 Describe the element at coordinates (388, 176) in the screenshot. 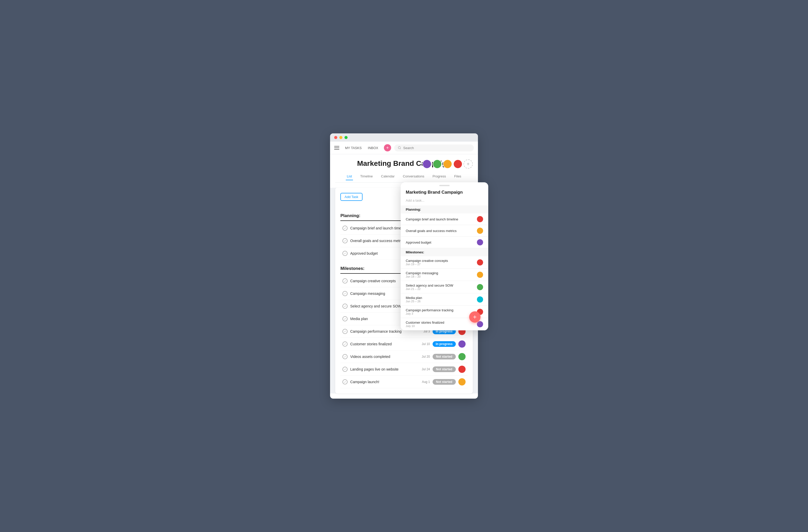

I see `tab-calendar: Calendar` at that location.